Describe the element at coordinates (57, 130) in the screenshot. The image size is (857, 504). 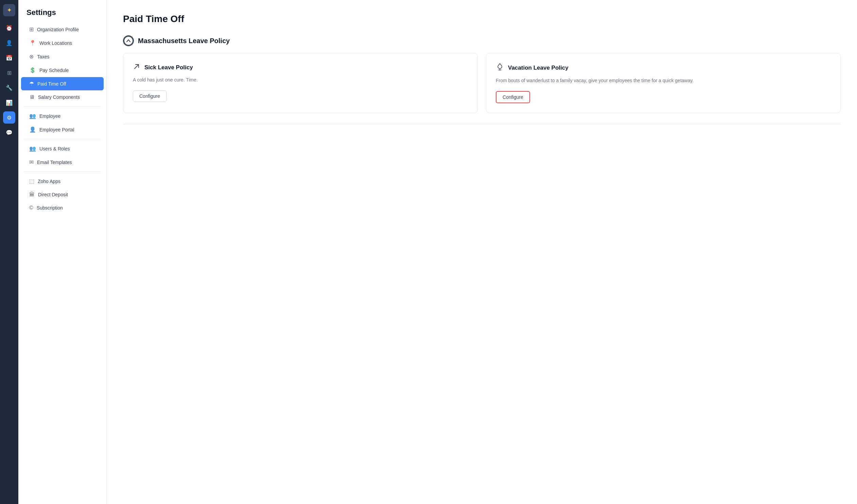
I see `sidebar-label-employee-portal: Employee Portal` at that location.